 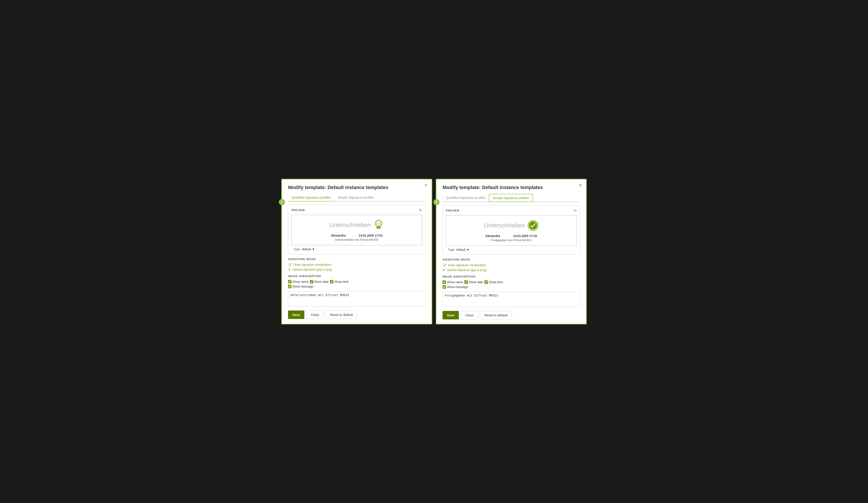 What do you see at coordinates (357, 225) in the screenshot?
I see `panel-1-sig-row: Unterschrieben` at bounding box center [357, 225].